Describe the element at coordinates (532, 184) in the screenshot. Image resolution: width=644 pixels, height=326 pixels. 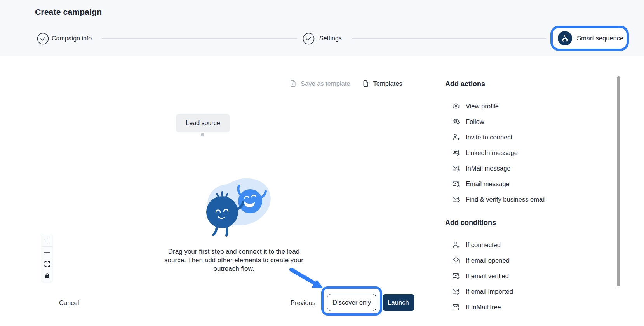
I see `sidebar-item-email-message: Email message` at that location.